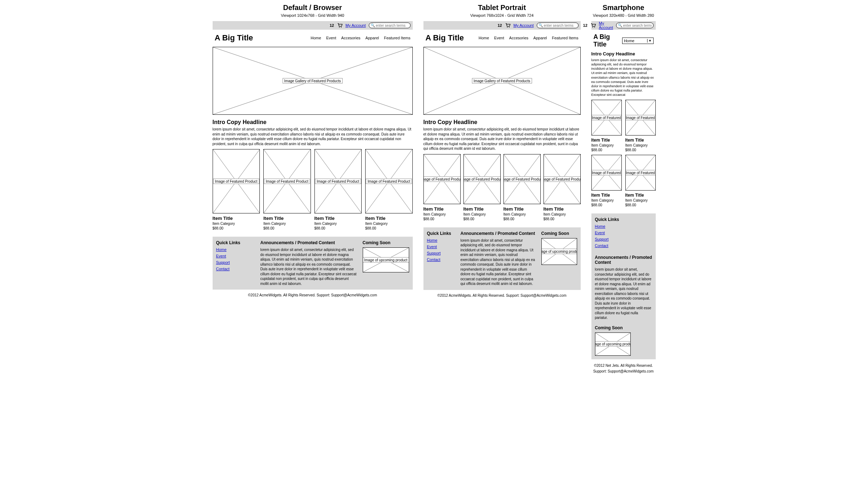  Describe the element at coordinates (236, 243) in the screenshot. I see `quick-links-heading: Quick Links` at that location.